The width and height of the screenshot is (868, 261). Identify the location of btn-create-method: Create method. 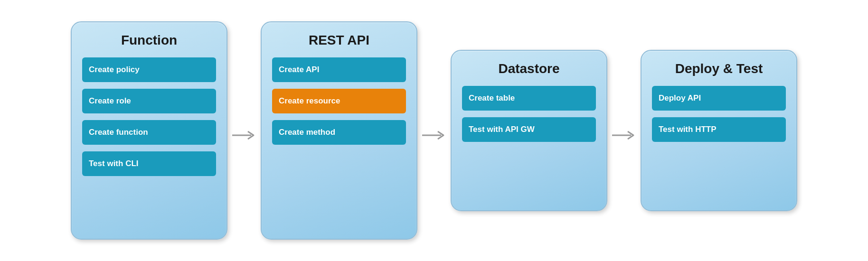
(339, 132).